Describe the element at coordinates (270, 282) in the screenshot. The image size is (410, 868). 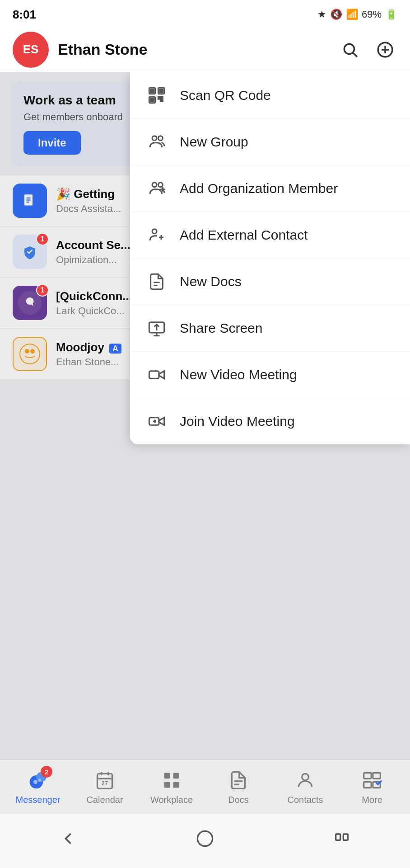
I see `menu-item-new-docs: New Docs` at that location.